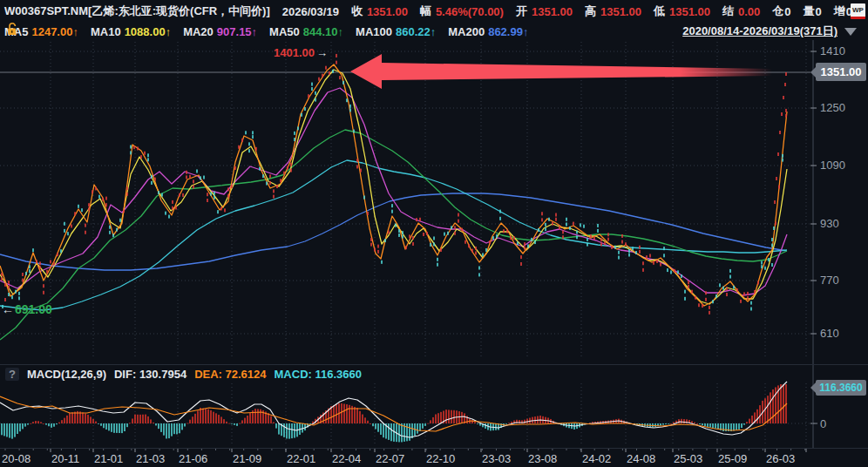  Describe the element at coordinates (318, 375) in the screenshot. I see `macd-readout: MACD: 116.3660` at that location.